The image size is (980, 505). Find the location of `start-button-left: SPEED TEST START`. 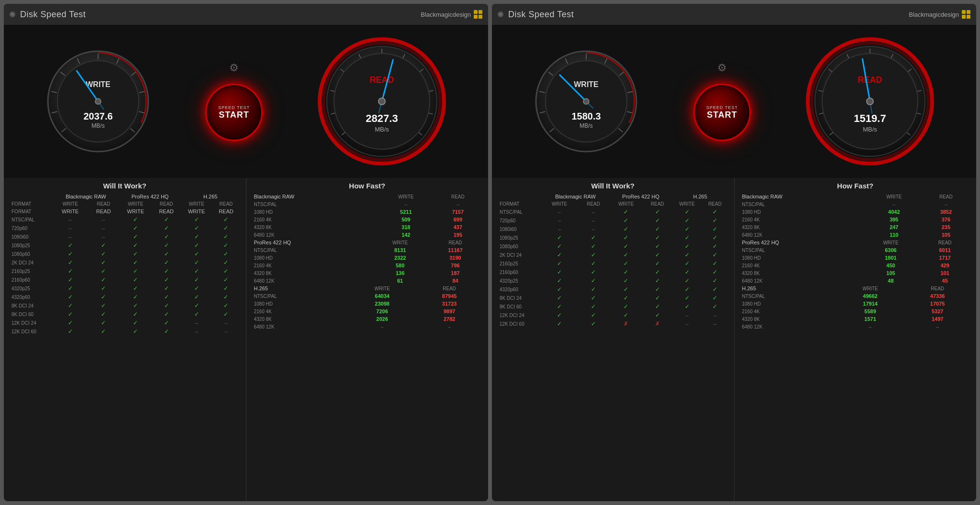

start-button-left: SPEED TEST START is located at coordinates (234, 112).